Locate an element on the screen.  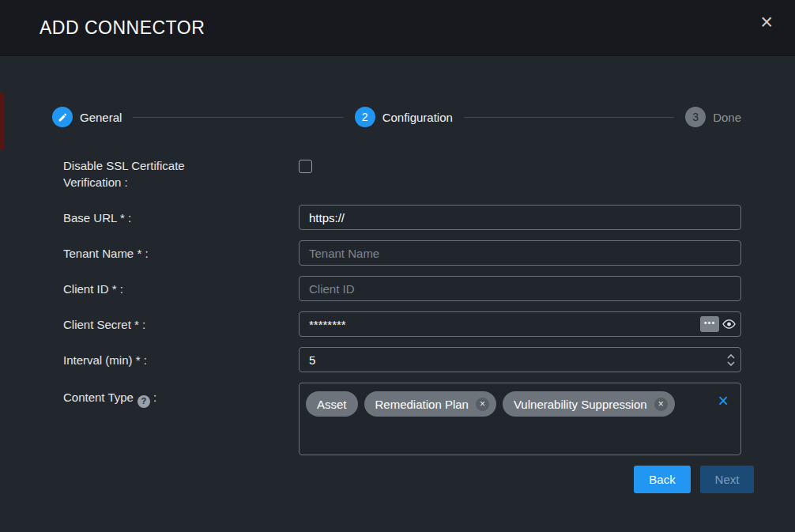
tenant-name-label: Tenant Name * : is located at coordinates (181, 253).